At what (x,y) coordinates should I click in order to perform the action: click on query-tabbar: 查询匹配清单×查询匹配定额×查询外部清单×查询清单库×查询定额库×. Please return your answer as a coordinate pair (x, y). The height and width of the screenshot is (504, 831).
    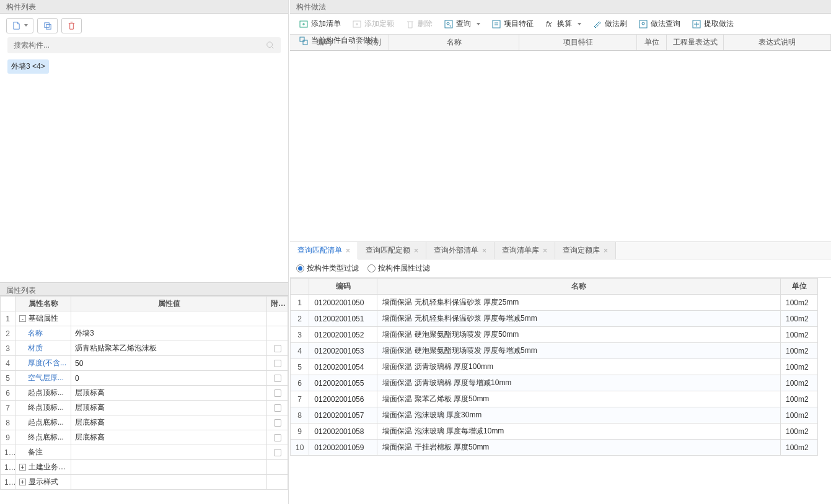
    Looking at the image, I should click on (560, 251).